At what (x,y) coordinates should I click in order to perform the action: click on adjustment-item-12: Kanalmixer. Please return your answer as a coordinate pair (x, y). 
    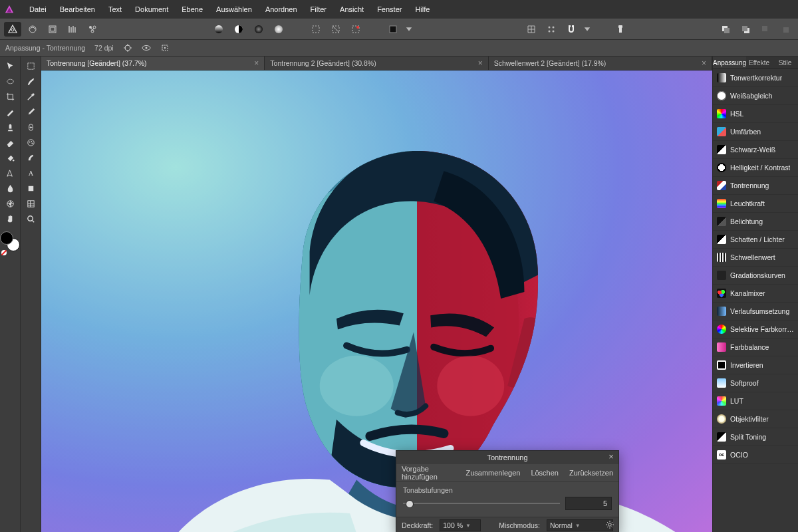
    Looking at the image, I should click on (755, 294).